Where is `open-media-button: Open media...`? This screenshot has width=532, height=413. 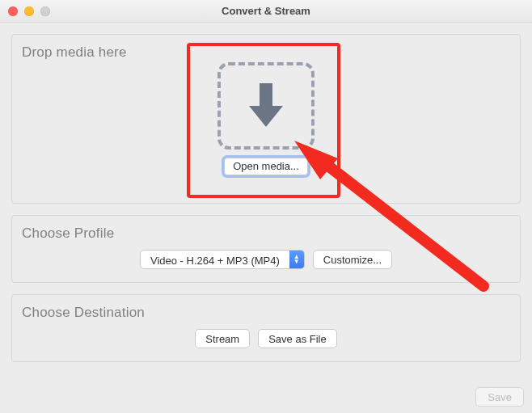
open-media-button: Open media... is located at coordinates (266, 166).